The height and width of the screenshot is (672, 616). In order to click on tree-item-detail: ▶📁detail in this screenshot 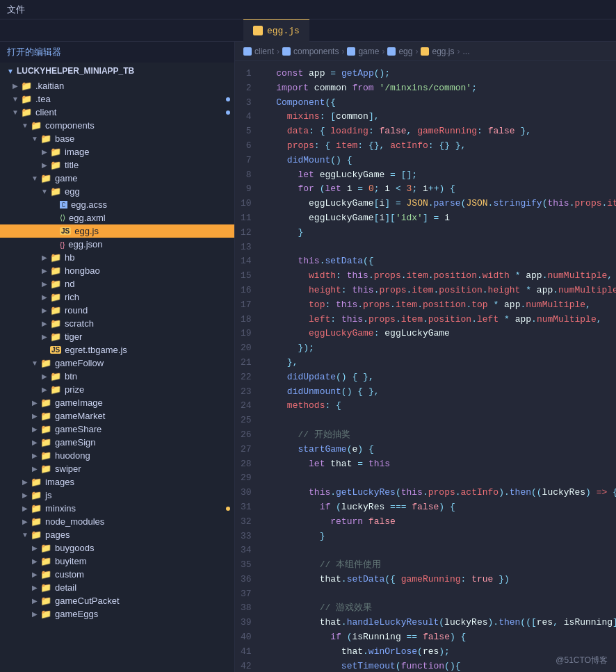, I will do `click(117, 588)`.